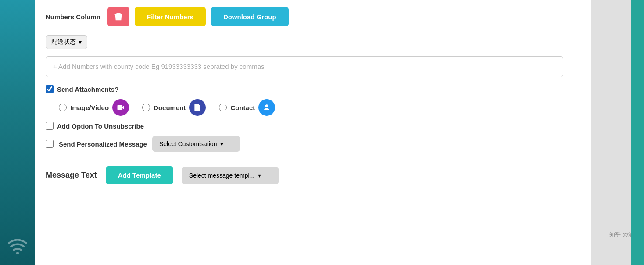  What do you see at coordinates (313, 89) in the screenshot?
I see `send-attachments-row: Send Attachments?` at bounding box center [313, 89].